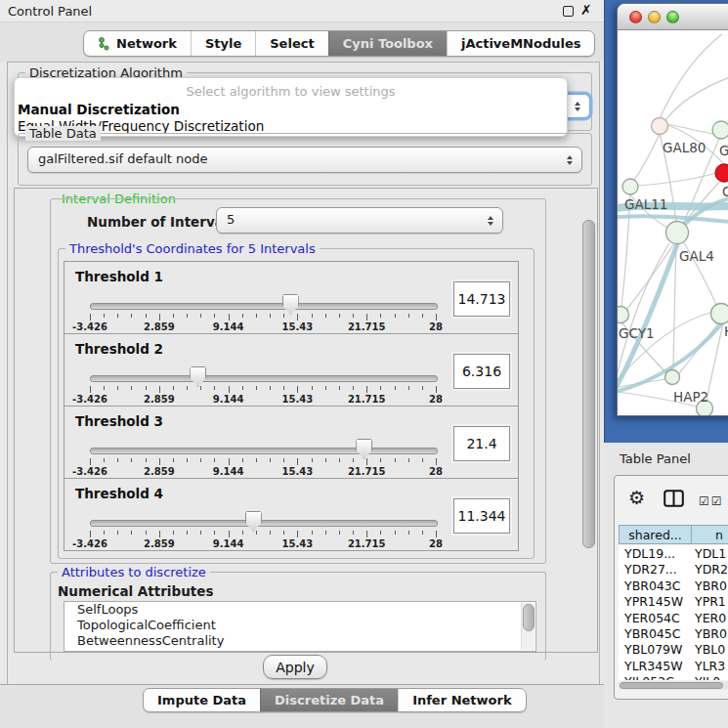 This screenshot has height=728, width=728. I want to click on table-panel-container: ⚙ ☑☑ shared... n YDL19...YDL1YDR27...YDR…, so click(670, 587).